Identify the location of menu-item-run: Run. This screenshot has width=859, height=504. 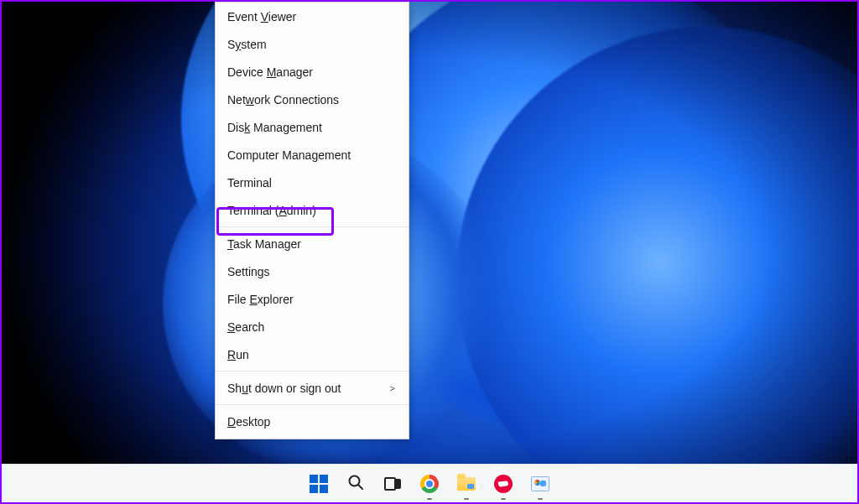
(312, 354).